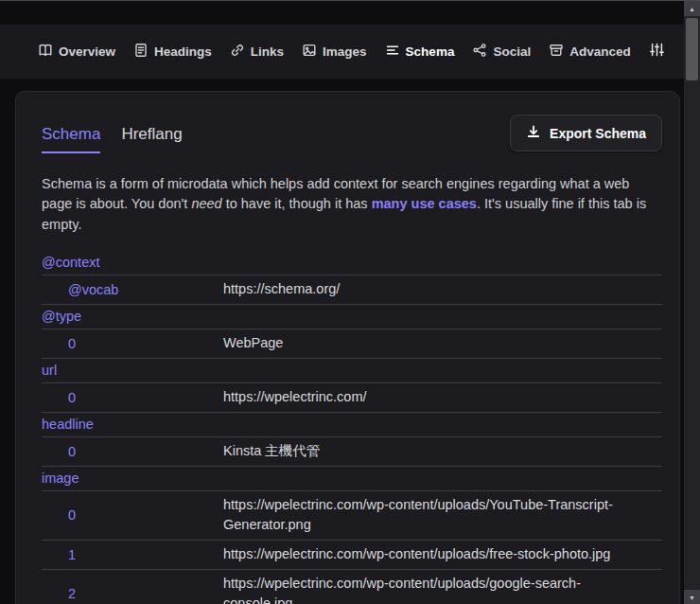 The image size is (700, 604). I want to click on tab-label: Links, so click(267, 51).